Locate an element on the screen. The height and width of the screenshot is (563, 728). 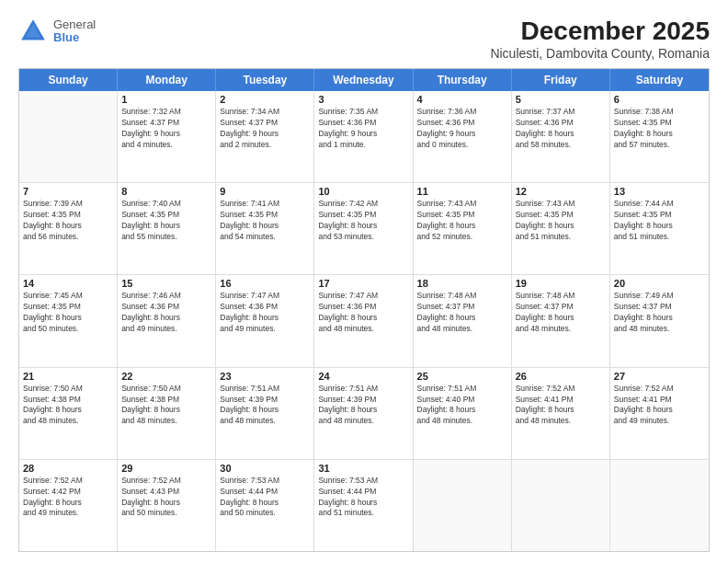
day-number: 8 is located at coordinates (166, 191).